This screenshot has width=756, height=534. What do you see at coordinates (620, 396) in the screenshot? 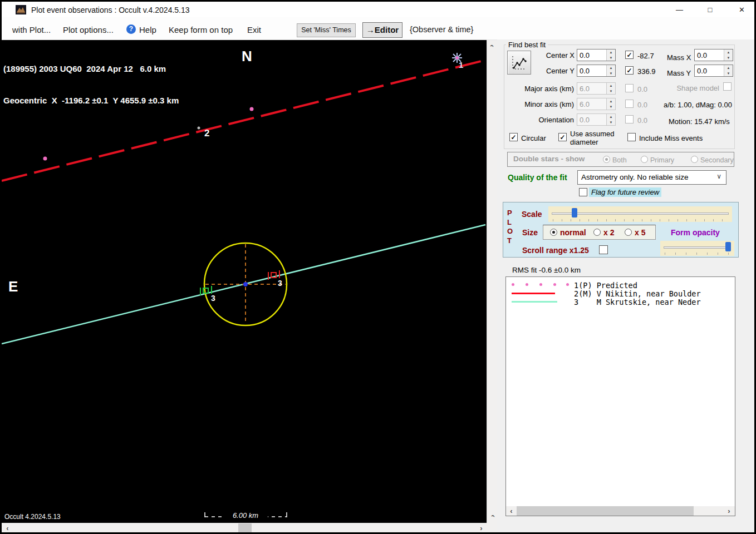
I see `legend-listbox: 1(P) Predicted 2(M) V Nikitin, near Boul…` at bounding box center [620, 396].